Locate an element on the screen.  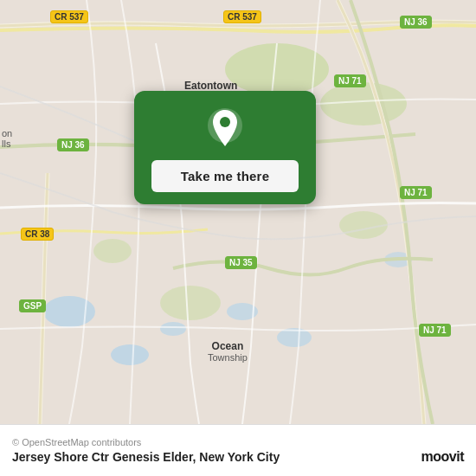
take-me-there-button: Take me there is located at coordinates (225, 177).